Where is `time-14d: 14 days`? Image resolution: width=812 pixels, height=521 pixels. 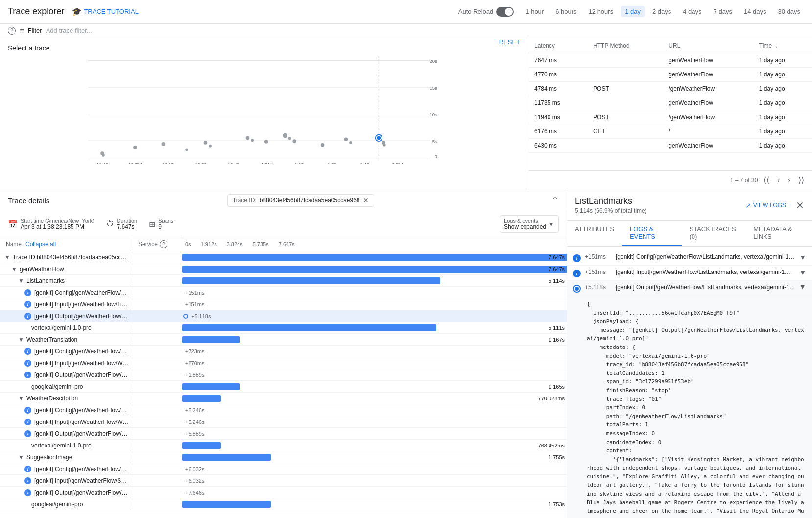
time-14d: 14 days is located at coordinates (755, 12).